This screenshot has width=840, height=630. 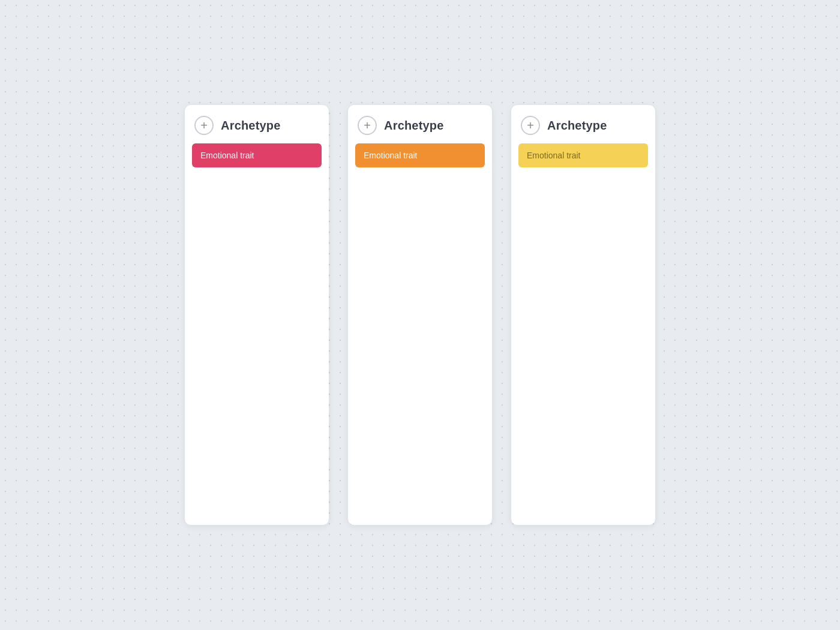 I want to click on card-2-trait-badge: Emotional trait, so click(x=420, y=155).